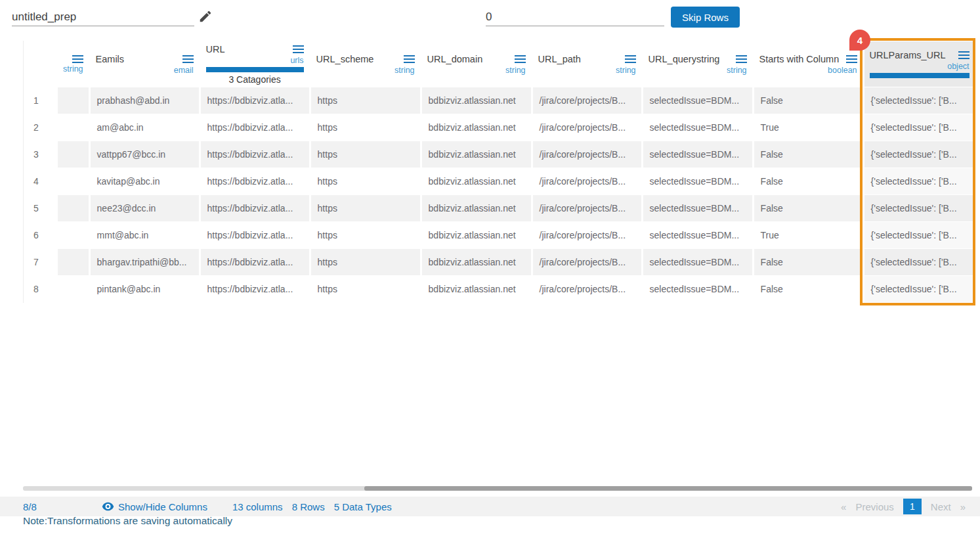 The image size is (980, 540). What do you see at coordinates (255, 64) in the screenshot?
I see `column-header-url: URL urls 3 Catagories` at bounding box center [255, 64].